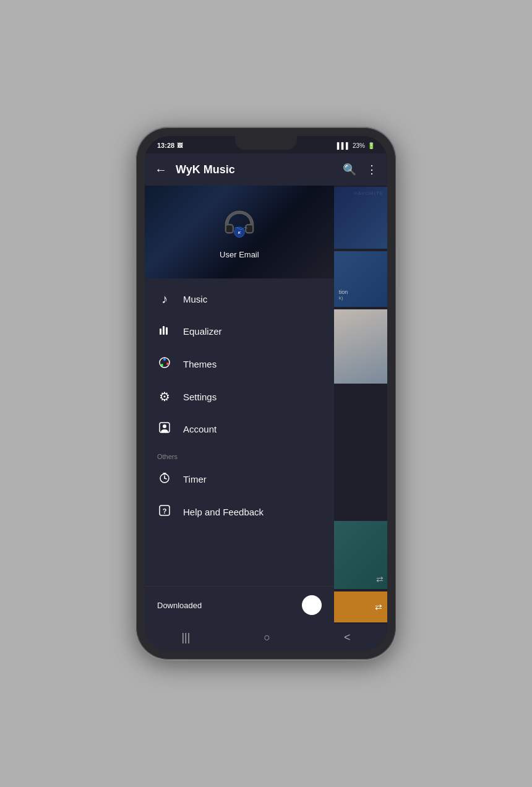  Describe the element at coordinates (200, 397) in the screenshot. I see `settings-label: Settings` at that location.